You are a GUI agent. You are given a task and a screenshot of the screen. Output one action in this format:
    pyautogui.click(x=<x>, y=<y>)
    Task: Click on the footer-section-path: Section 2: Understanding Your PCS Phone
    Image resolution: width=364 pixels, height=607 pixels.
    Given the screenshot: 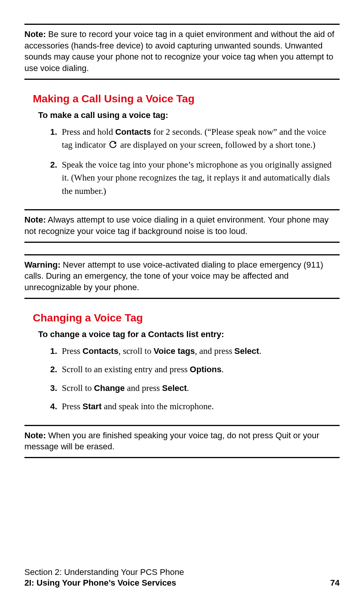 What is the action you would take?
    pyautogui.click(x=182, y=572)
    